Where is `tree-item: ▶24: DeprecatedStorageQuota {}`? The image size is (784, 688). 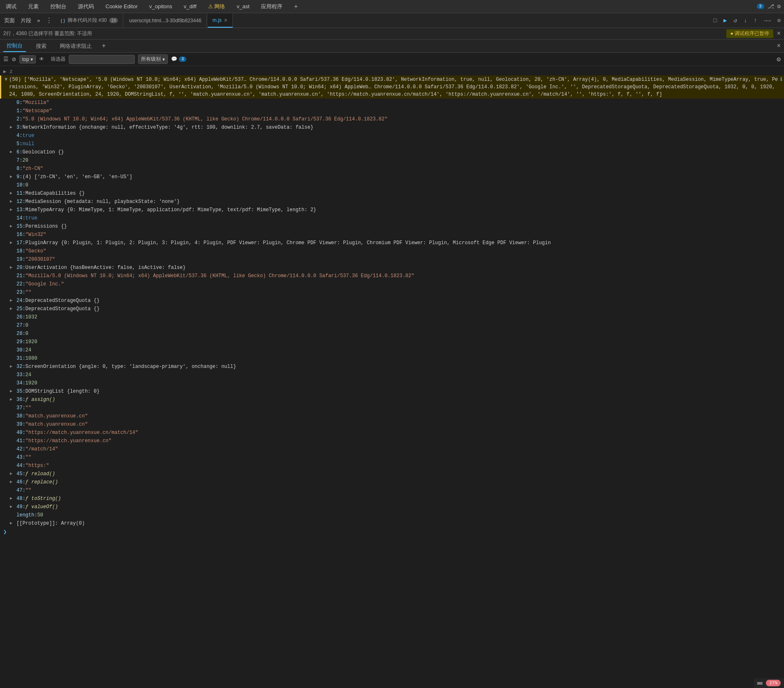 tree-item: ▶24: DeprecatedStorageQuota {} is located at coordinates (392, 301).